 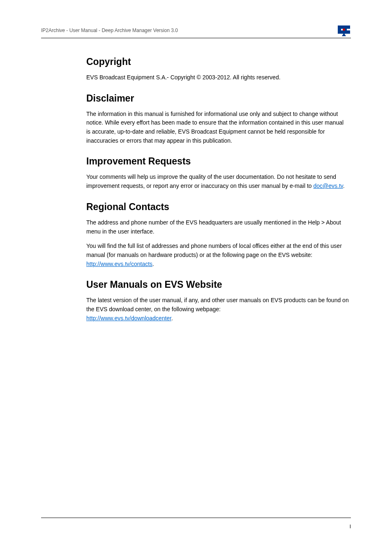 What do you see at coordinates (328, 186) in the screenshot?
I see `link-doc-email: doc@evs.tv` at bounding box center [328, 186].